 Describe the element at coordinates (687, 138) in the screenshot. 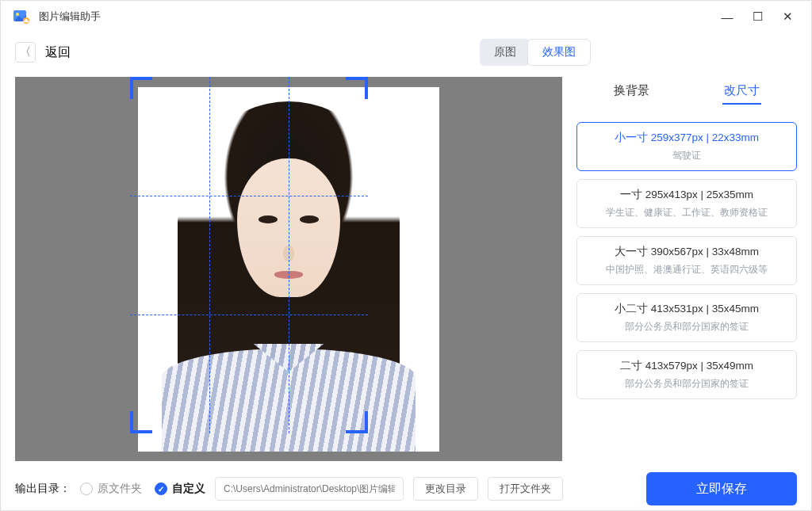

I see `size-title: 小一寸 259x377px | 22x33mm` at that location.